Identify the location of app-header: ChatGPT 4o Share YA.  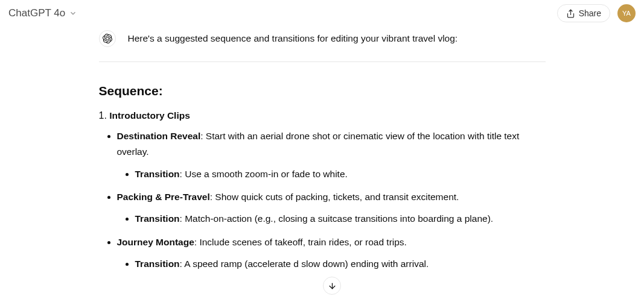
(322, 13).